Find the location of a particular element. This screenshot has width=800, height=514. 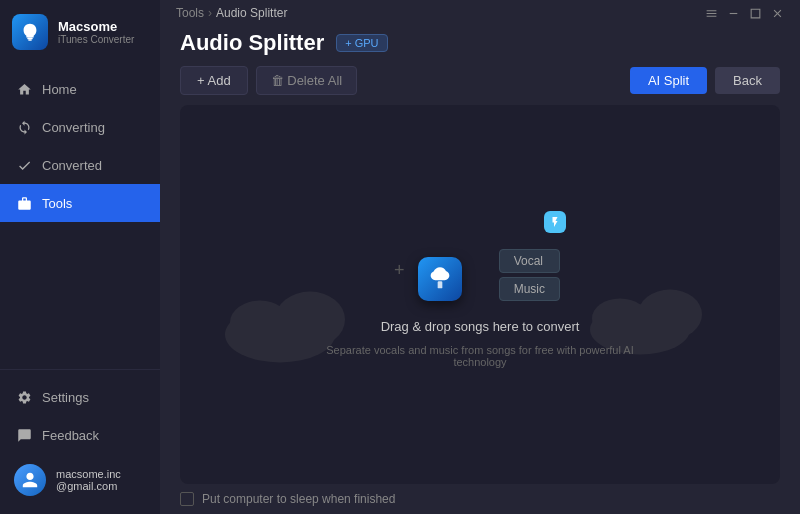

music-tag: Music is located at coordinates (530, 289).